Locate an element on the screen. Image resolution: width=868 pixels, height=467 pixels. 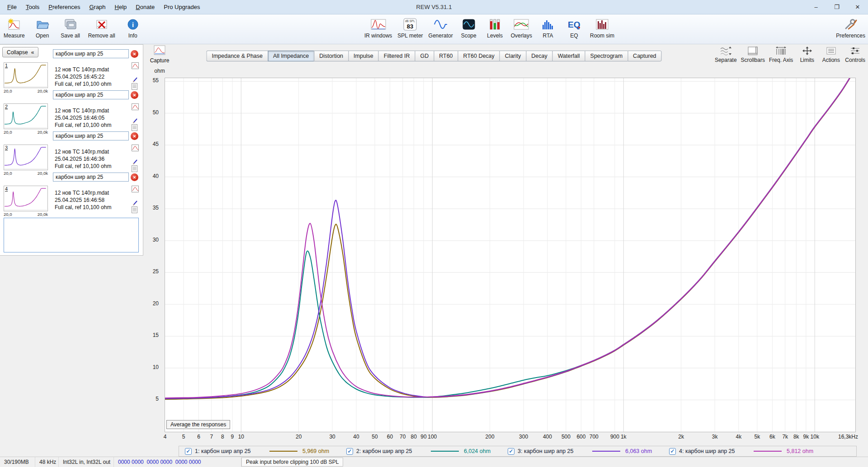
measure-button: Measure is located at coordinates (14, 28).